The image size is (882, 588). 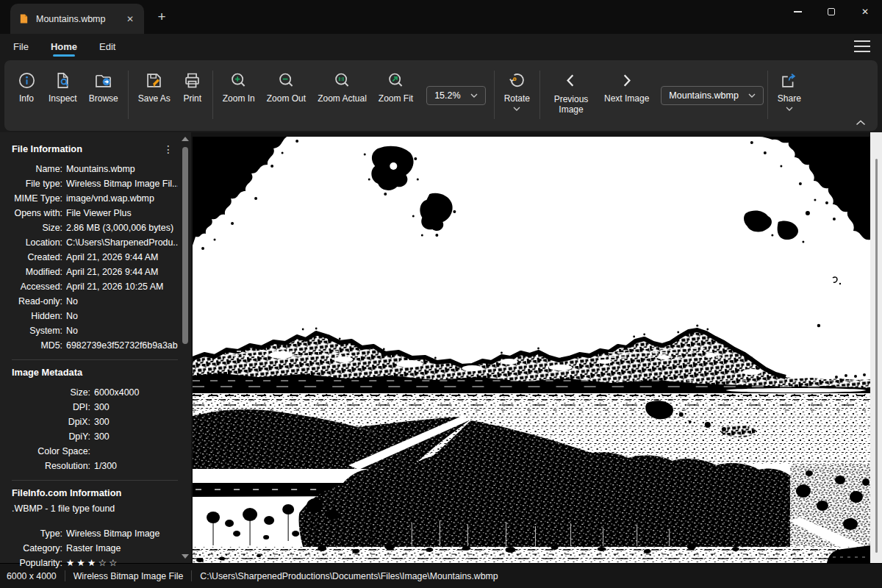 What do you see at coordinates (95, 422) in the screenshot?
I see `info-row: DpiX: 300` at bounding box center [95, 422].